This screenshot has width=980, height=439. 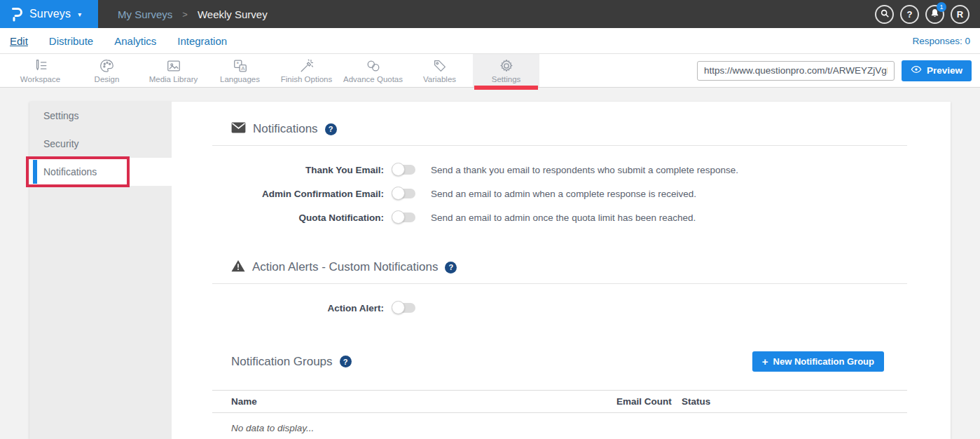 I want to click on breadcrumb-my-surveys: My Surveys, so click(x=145, y=14).